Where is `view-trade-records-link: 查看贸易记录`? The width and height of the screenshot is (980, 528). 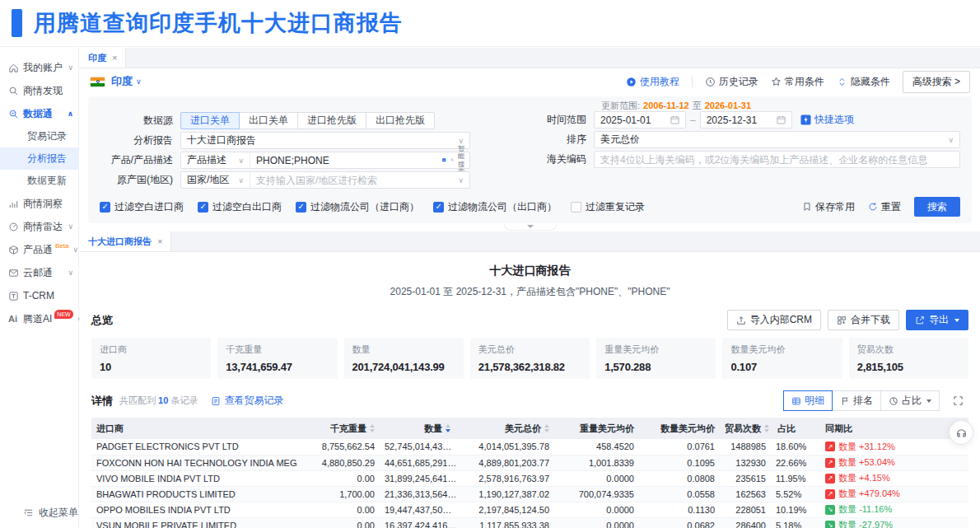 view-trade-records-link: 查看贸易记录 is located at coordinates (247, 400).